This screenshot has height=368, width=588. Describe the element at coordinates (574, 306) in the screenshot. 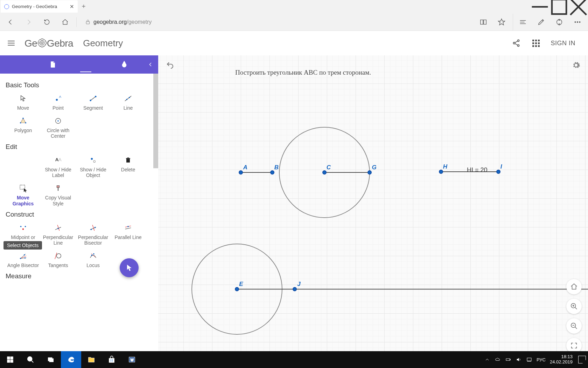

I see `zoom-in-button` at that location.